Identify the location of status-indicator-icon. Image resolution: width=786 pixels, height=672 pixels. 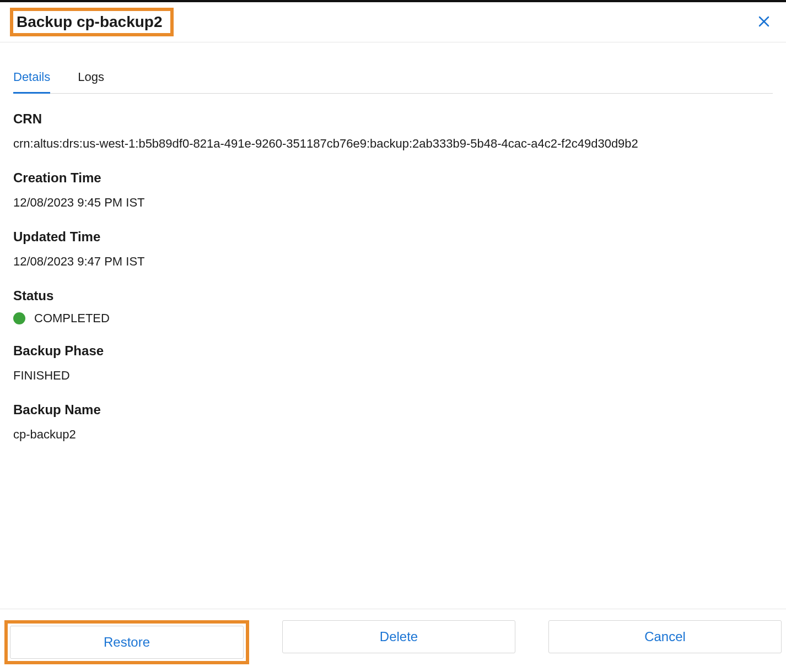
(19, 318).